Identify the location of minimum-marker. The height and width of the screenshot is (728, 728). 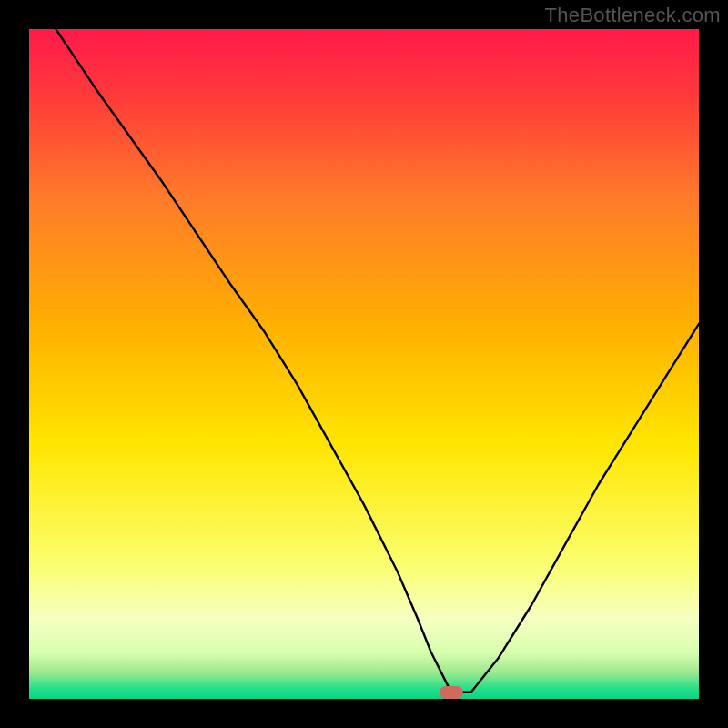
(451, 693).